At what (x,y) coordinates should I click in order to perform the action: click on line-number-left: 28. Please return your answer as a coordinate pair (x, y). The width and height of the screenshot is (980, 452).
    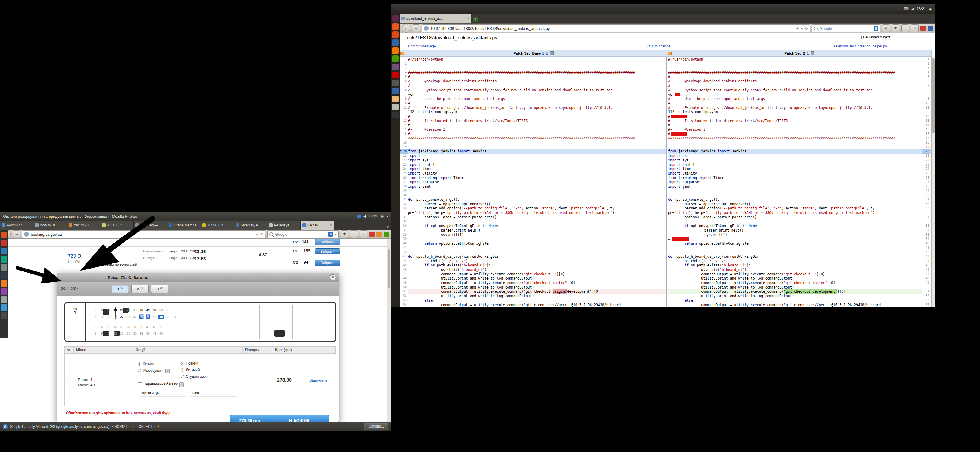
    Looking at the image, I should click on (404, 186).